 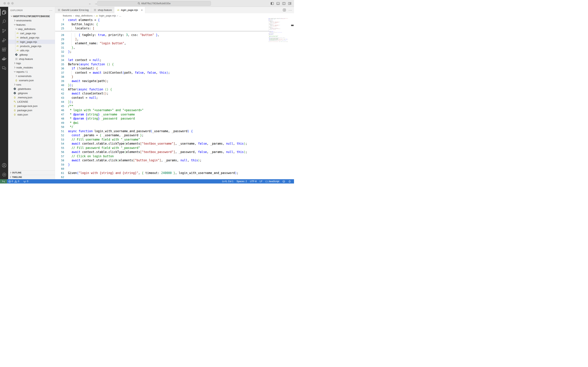 What do you see at coordinates (22, 93) in the screenshot?
I see `tree-item-label: .gitignore` at bounding box center [22, 93].